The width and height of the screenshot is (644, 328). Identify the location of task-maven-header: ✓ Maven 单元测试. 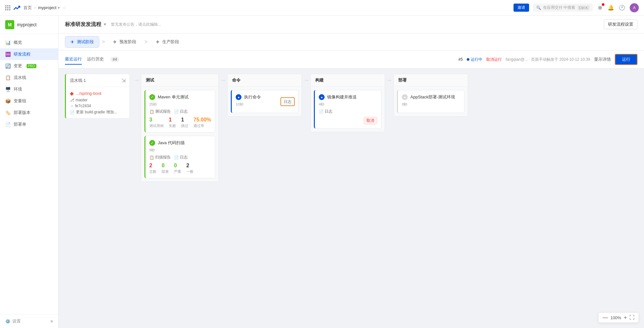
(180, 97).